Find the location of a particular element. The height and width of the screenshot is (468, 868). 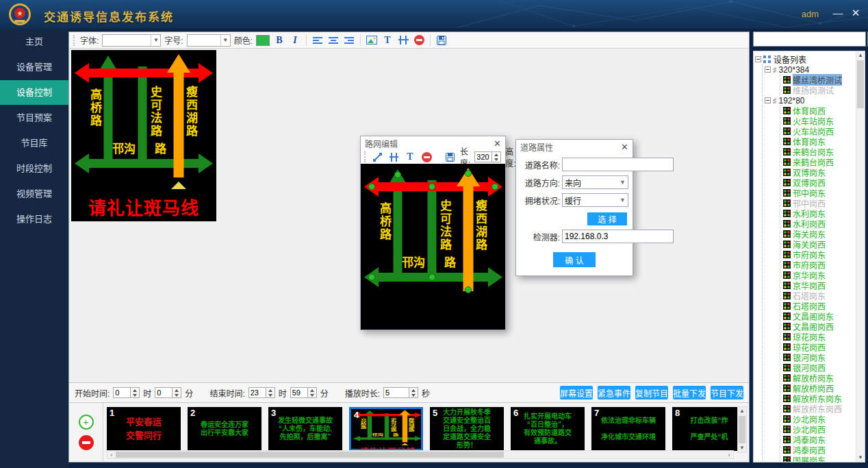

minimize-button: — is located at coordinates (838, 12).